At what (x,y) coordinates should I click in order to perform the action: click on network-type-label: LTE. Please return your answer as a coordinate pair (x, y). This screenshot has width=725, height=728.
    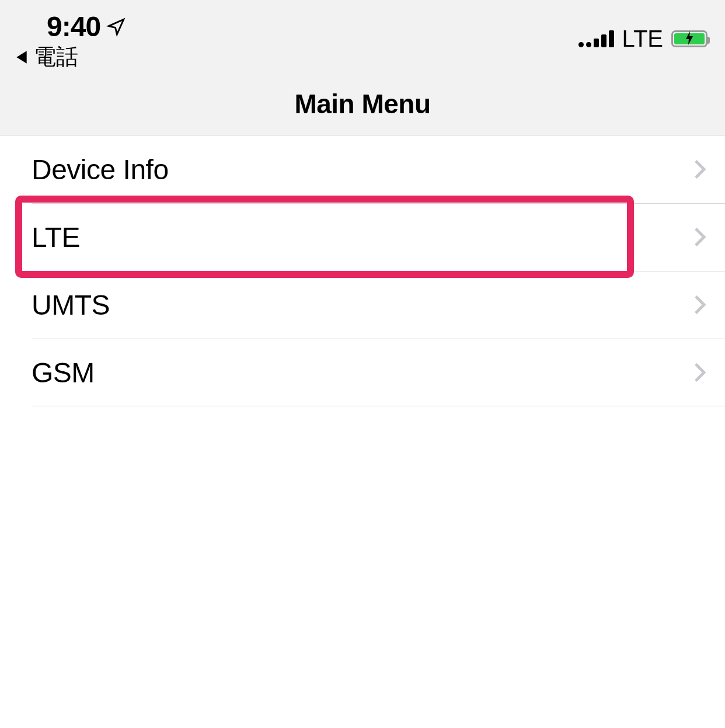
    Looking at the image, I should click on (643, 39).